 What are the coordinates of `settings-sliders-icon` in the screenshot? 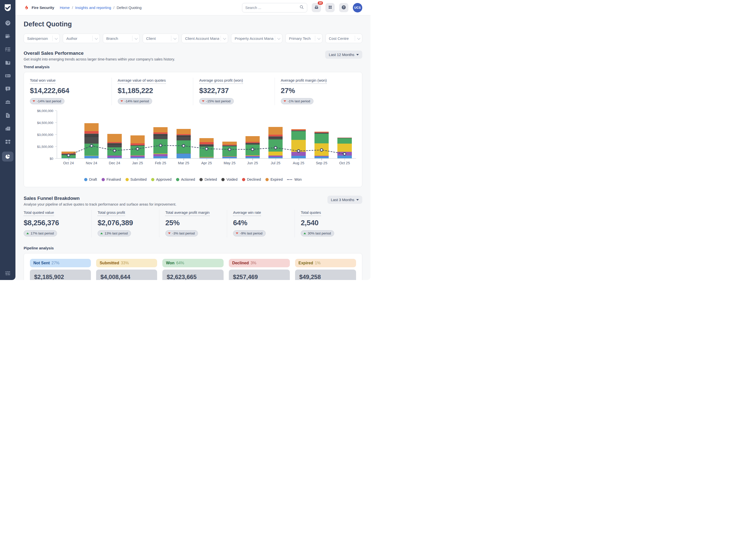 It's located at (8, 273).